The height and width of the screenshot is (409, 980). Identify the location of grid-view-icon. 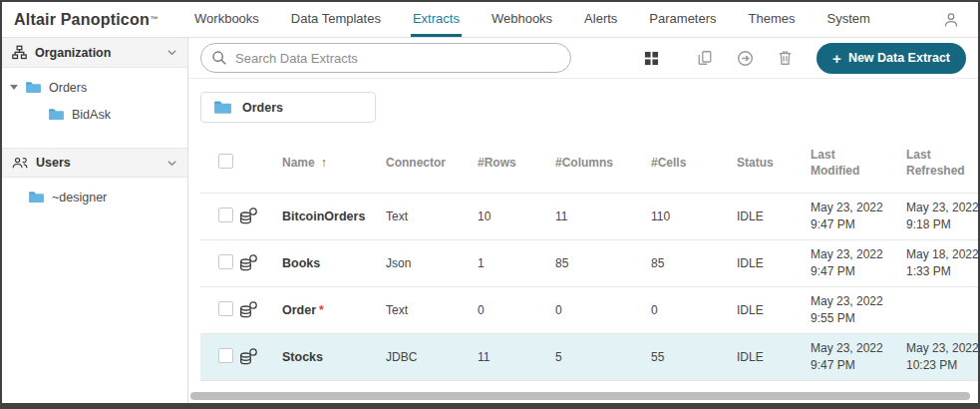
(651, 58).